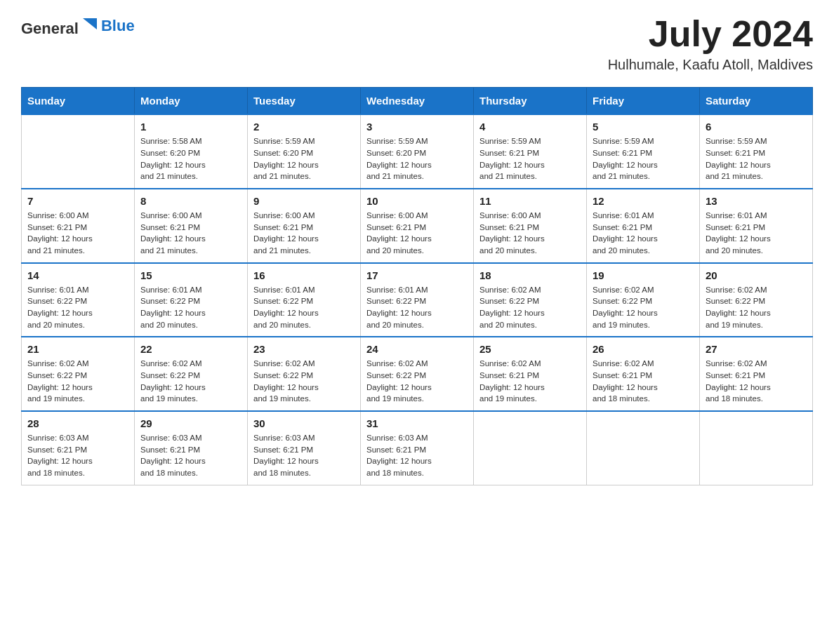 Image resolution: width=834 pixels, height=644 pixels. What do you see at coordinates (756, 349) in the screenshot?
I see `day-number: 27` at bounding box center [756, 349].